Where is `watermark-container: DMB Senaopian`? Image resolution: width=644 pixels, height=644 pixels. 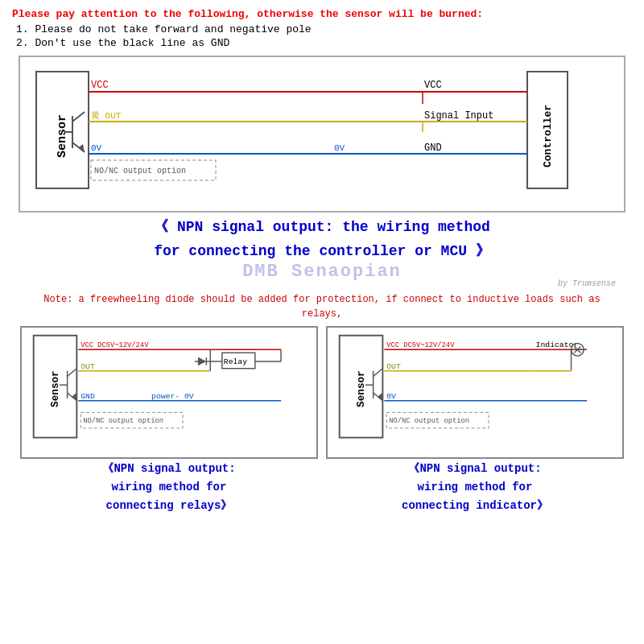 watermark-container: DMB Senaopian is located at coordinates (322, 272).